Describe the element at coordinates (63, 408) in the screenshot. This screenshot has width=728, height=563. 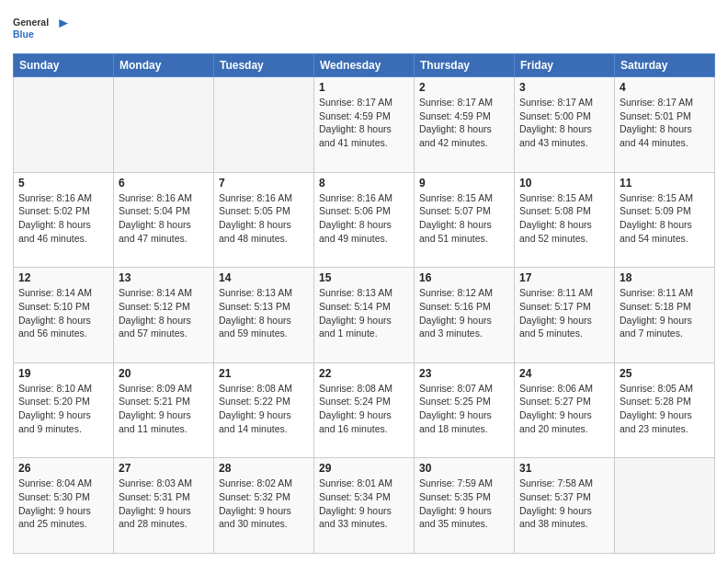
I see `day-info: Sunrise: 8:10 AMSunset: 5:20 PMDaylight:…` at that location.